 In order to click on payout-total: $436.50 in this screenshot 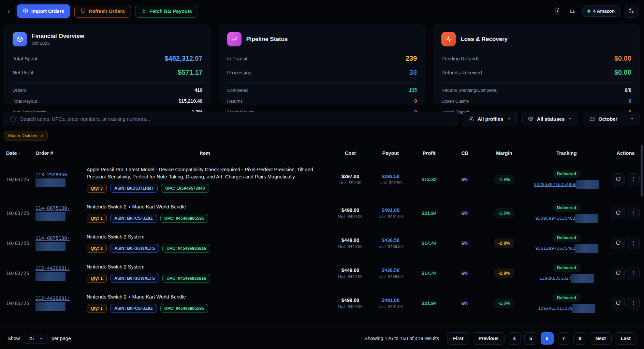, I will do `click(391, 270)`.